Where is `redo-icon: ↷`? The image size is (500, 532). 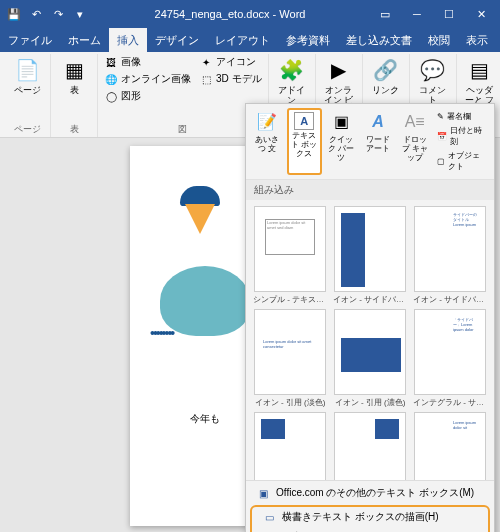
redo-icon: ↷ is located at coordinates (58, 14).